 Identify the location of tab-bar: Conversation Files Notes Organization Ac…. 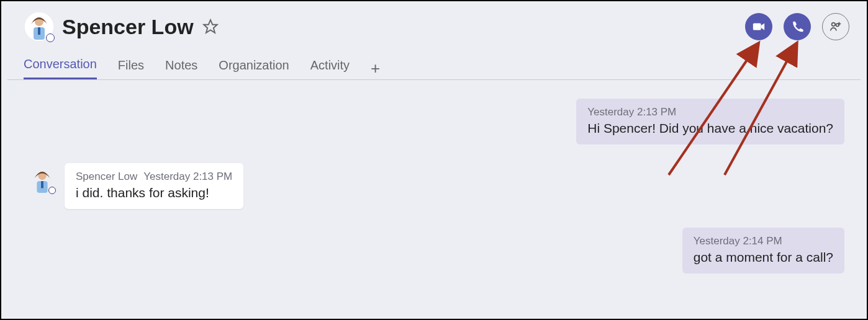
(434, 60).